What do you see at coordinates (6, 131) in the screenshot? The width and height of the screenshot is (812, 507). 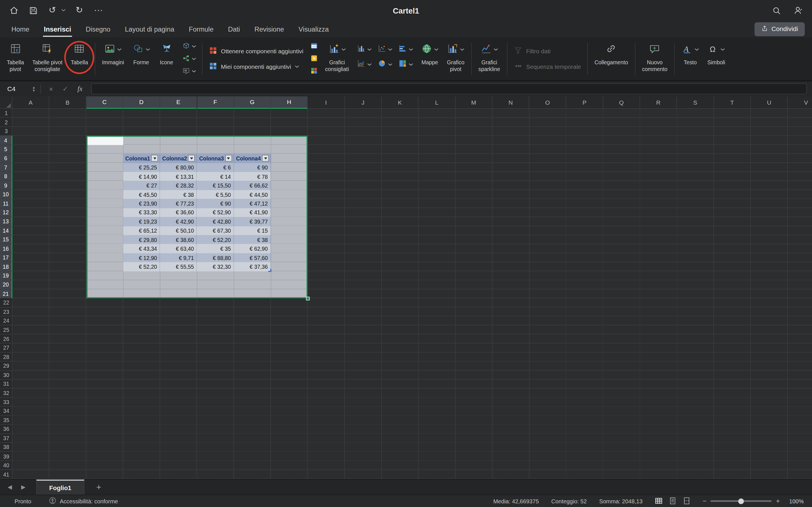 I see `row-header-3: 3` at bounding box center [6, 131].